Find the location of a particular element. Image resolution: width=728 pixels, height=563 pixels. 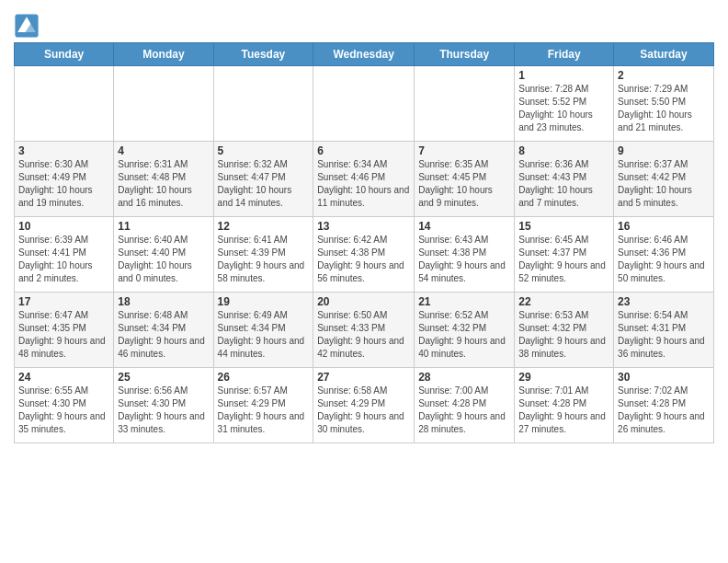

header is located at coordinates (364, 24).